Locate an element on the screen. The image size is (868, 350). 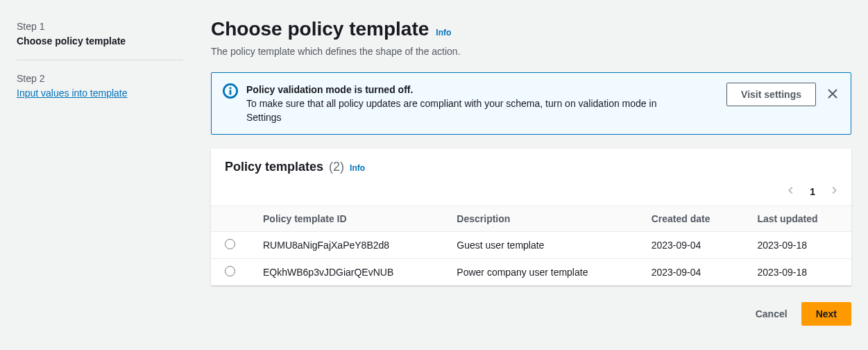
col-description: Description is located at coordinates (540, 219).